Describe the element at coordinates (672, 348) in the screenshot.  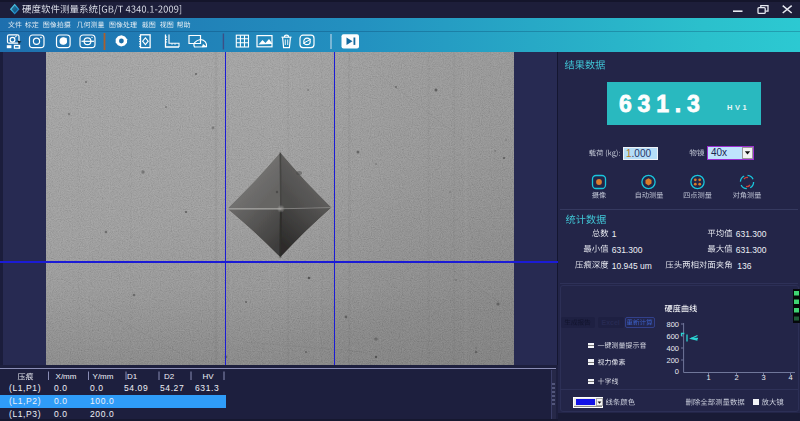
I see `svg-text: 400` at that location.